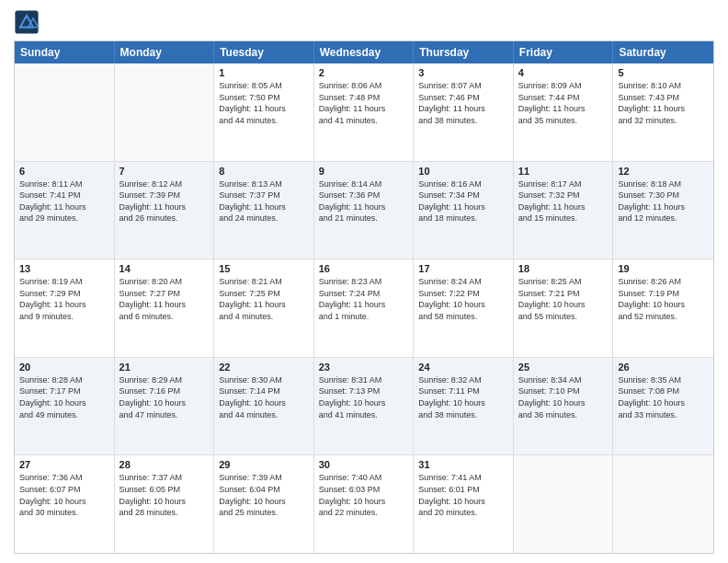  I want to click on cell-line: Sunset: 7:36 PM, so click(364, 195).